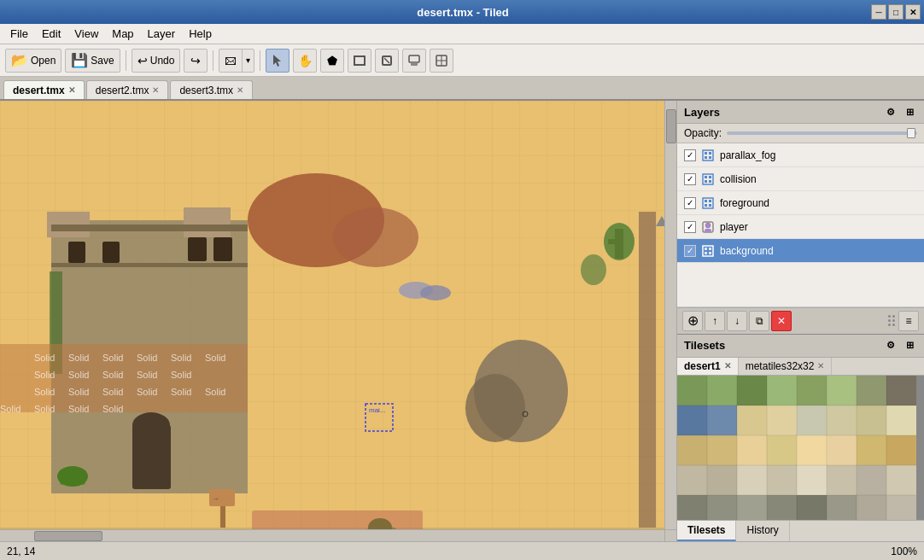  Describe the element at coordinates (68, 536) in the screenshot. I see `scroll-thumb-h` at that location.